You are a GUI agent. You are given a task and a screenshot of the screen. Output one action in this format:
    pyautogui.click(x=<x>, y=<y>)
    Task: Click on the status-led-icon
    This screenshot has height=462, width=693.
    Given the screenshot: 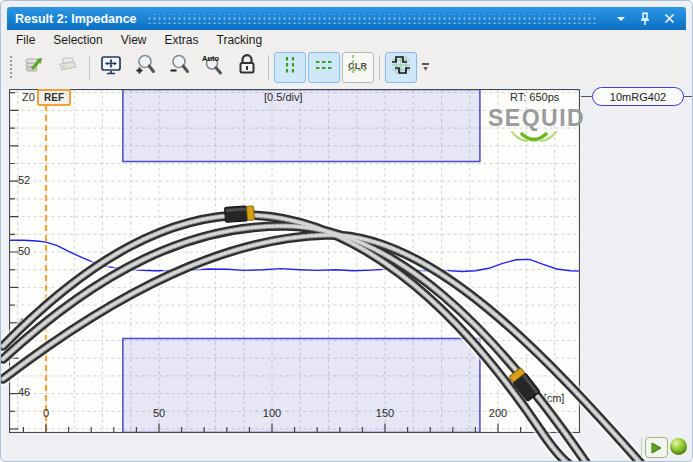 What is the action you would take?
    pyautogui.click(x=678, y=446)
    